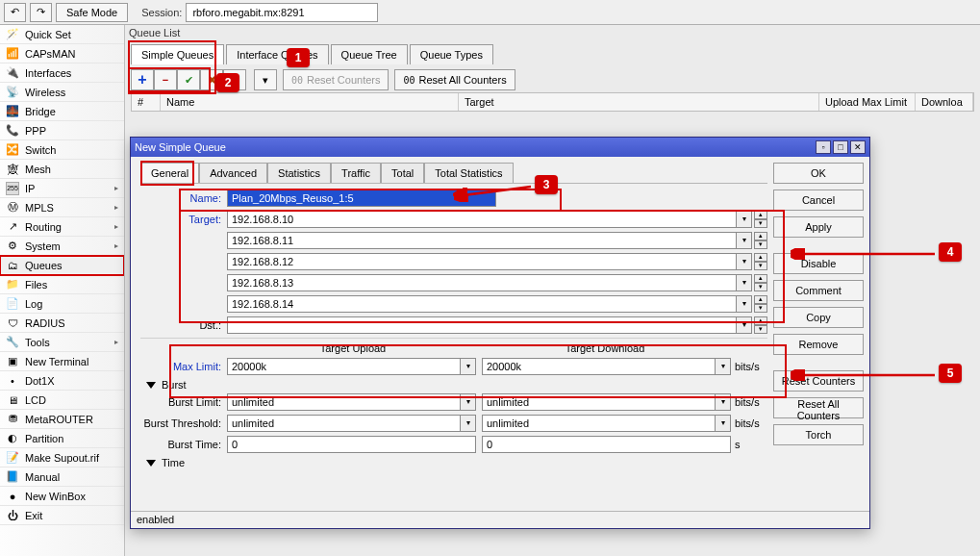  Describe the element at coordinates (818, 200) in the screenshot. I see `dlg-cancel-button: Cancel` at that location.